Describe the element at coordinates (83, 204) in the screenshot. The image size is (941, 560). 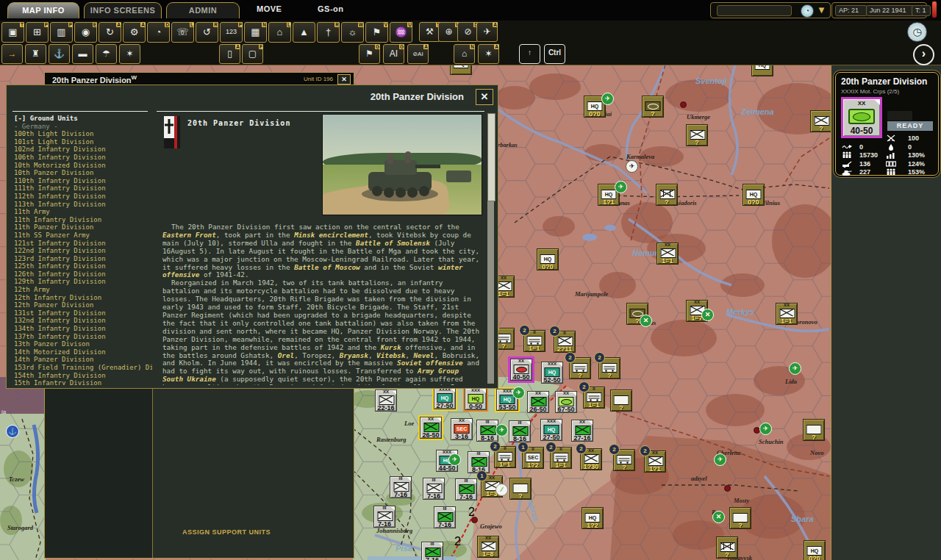
I see `unit-list-item: 113th Infantry Division` at that location.